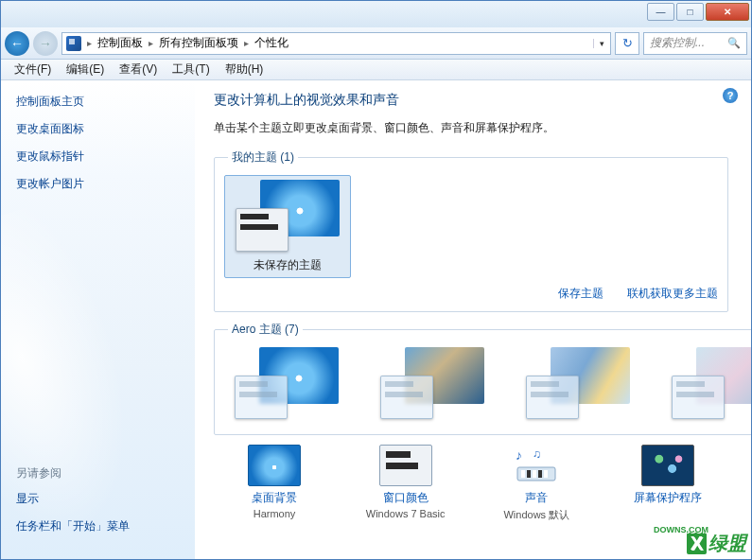 This screenshot has width=752, height=560. I want to click on sidebar-account-picture: 更改帐户图片, so click(98, 184).